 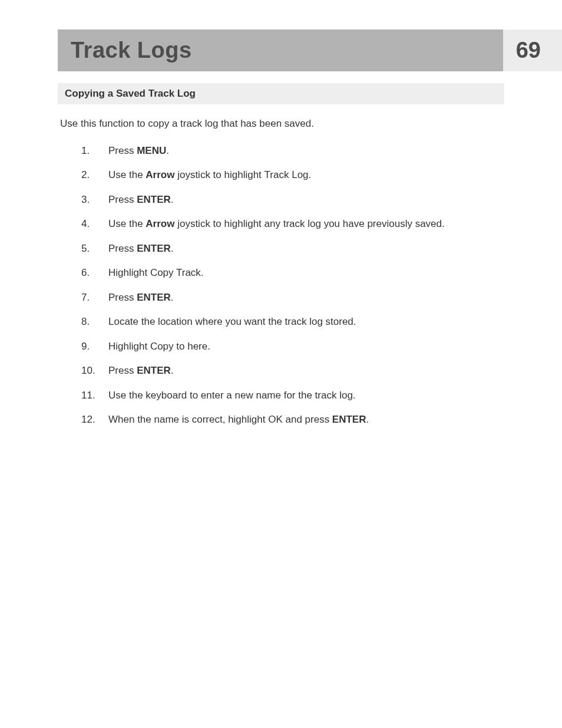 I want to click on page-header: Track Logs 69, so click(x=281, y=51).